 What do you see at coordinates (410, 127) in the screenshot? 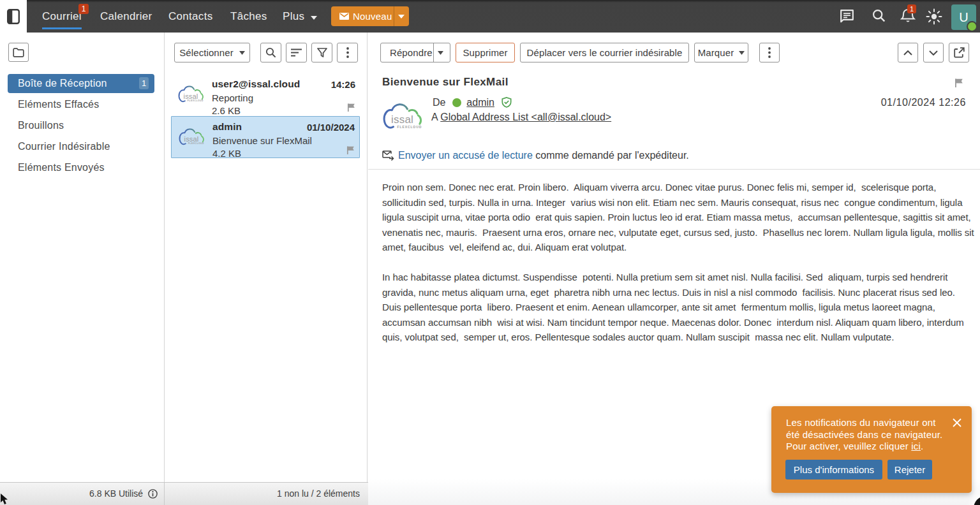
I see `svg-text: FLEXCLOUD` at bounding box center [410, 127].